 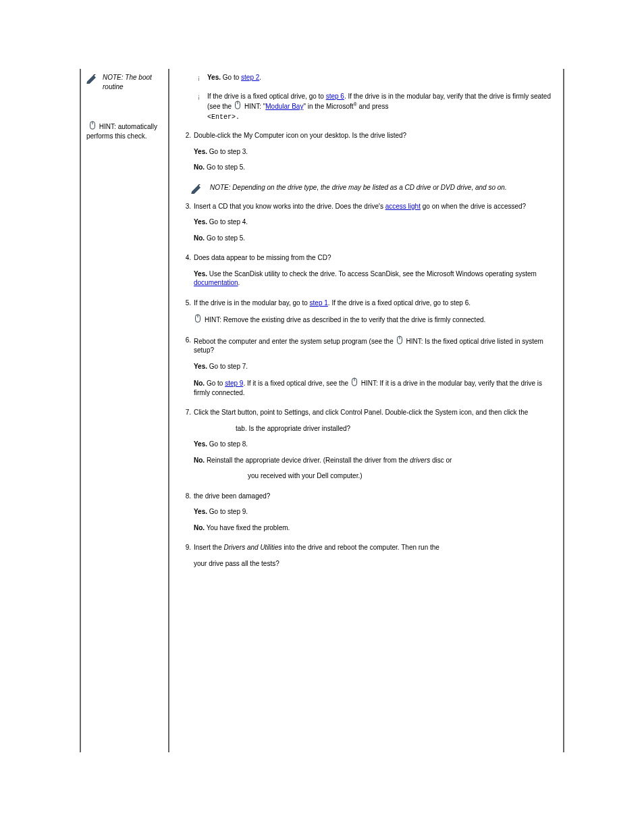 What do you see at coordinates (92, 82) in the screenshot?
I see `note-pen-icon` at bounding box center [92, 82].